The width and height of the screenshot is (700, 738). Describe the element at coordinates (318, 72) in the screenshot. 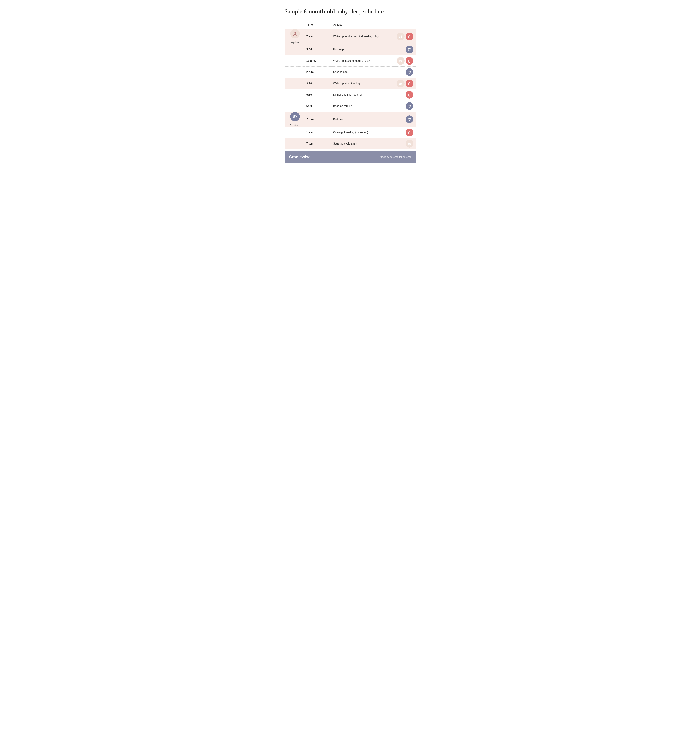

I see `time-cell: 2 p.m.` at that location.